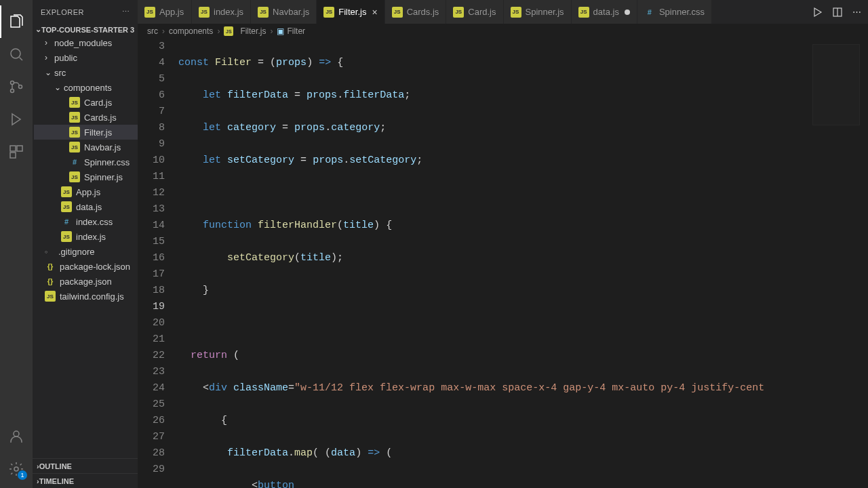 This screenshot has width=868, height=488. Describe the element at coordinates (85, 251) in the screenshot. I see `file-gitignore: ◦.gitignore` at that location.